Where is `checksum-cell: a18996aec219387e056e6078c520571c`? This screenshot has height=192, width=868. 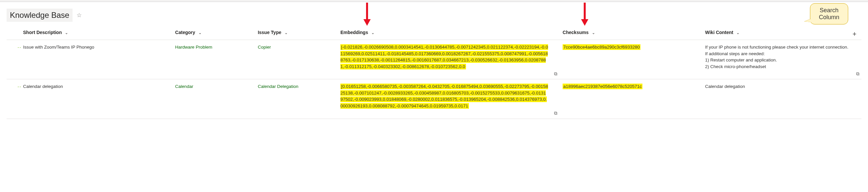 checksum-cell: a18996aec219387e056e6078c520571c is located at coordinates (602, 86).